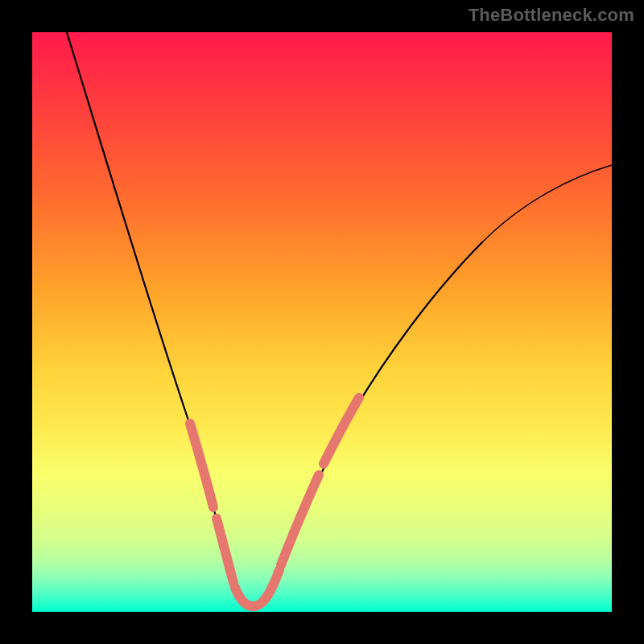  What do you see at coordinates (299, 520) in the screenshot?
I see `highlight-segment-right-lower` at bounding box center [299, 520].